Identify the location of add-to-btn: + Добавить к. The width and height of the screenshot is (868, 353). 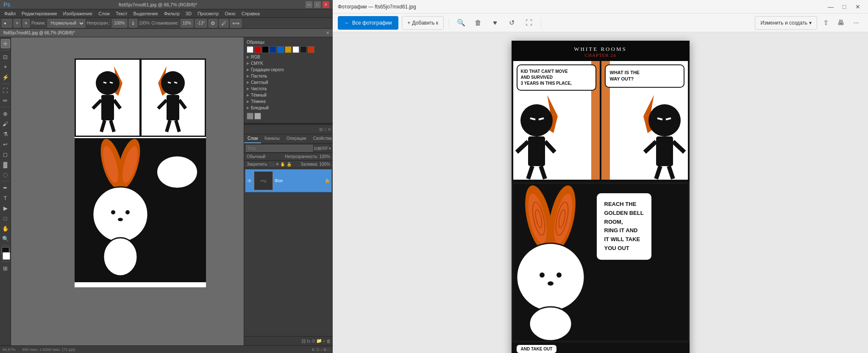
(423, 23).